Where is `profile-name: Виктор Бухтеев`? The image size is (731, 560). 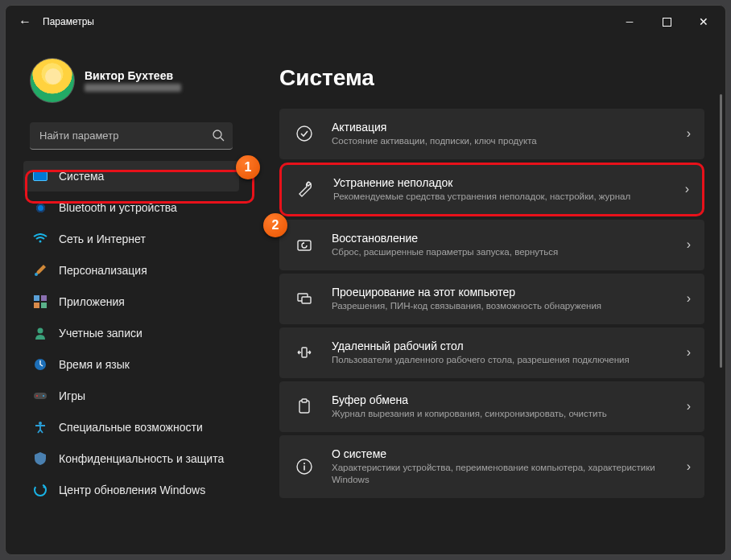 profile-name: Виктор Бухтеев is located at coordinates (133, 76).